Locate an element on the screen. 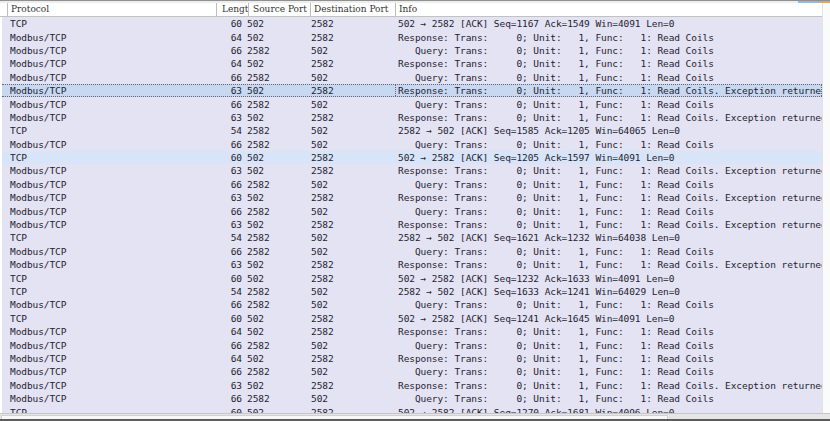  info-cell: 502 → 2582 [ACK] Seq=1241 Ack=1645 Win=4… is located at coordinates (608, 318).